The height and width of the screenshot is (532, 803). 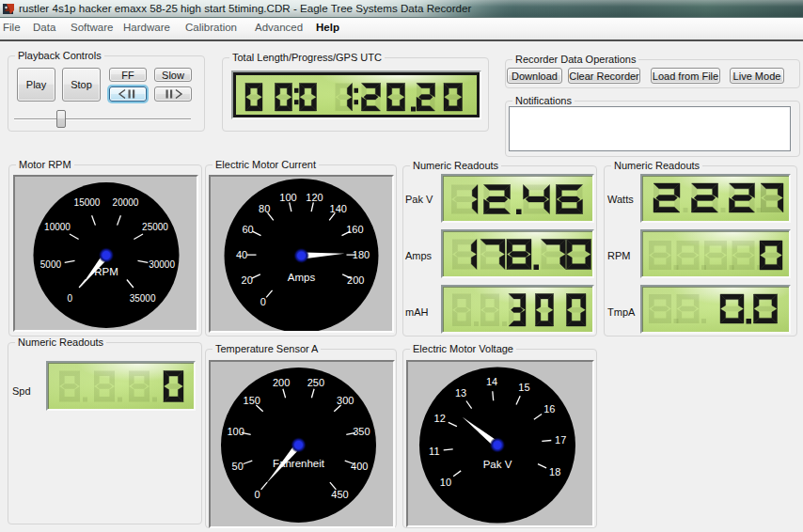 What do you see at coordinates (339, 209) in the screenshot?
I see `svg-text: 140` at bounding box center [339, 209].